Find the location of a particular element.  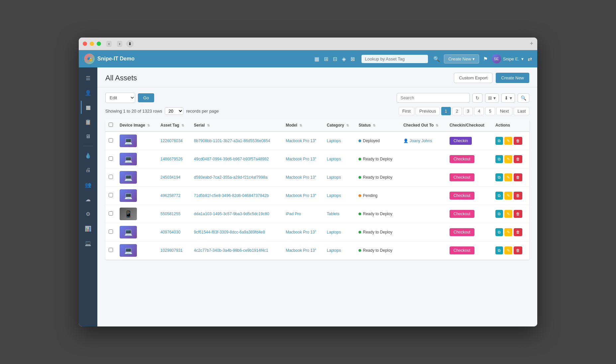

page-1-button: 1 is located at coordinates (446, 111).